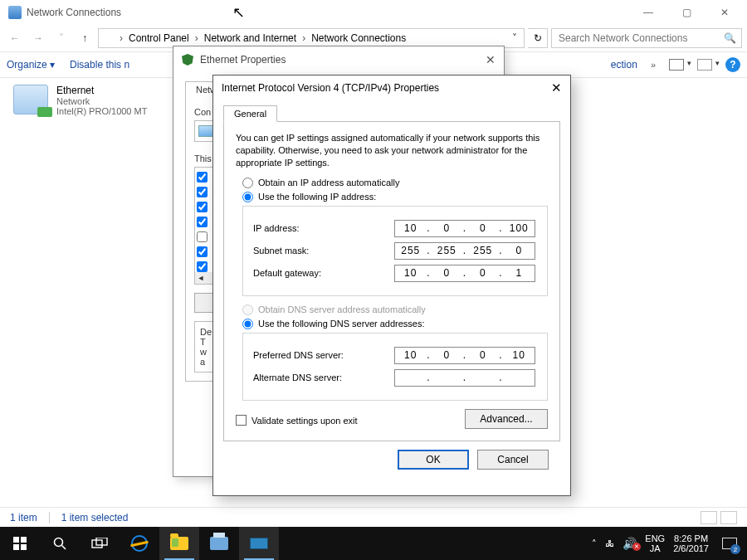 The width and height of the screenshot is (747, 560). I want to click on adapter-icon, so click(31, 100).